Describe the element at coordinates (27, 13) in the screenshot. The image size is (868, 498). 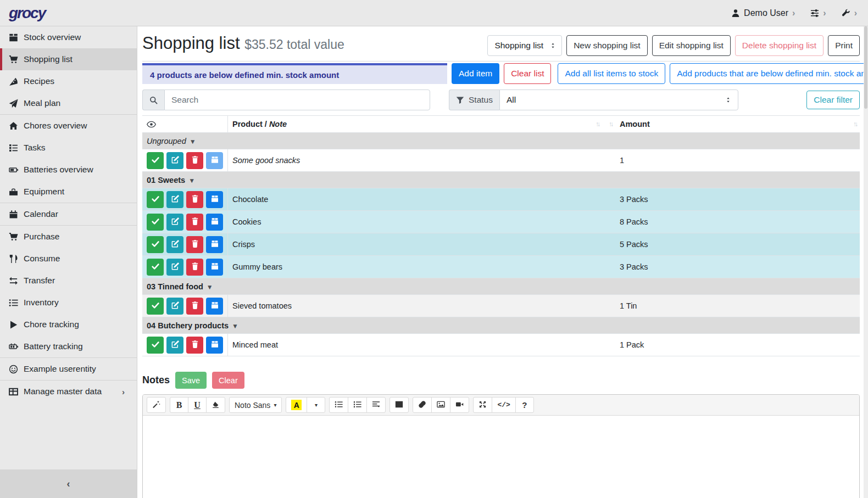
I see `grocy-logo: grocy` at that location.